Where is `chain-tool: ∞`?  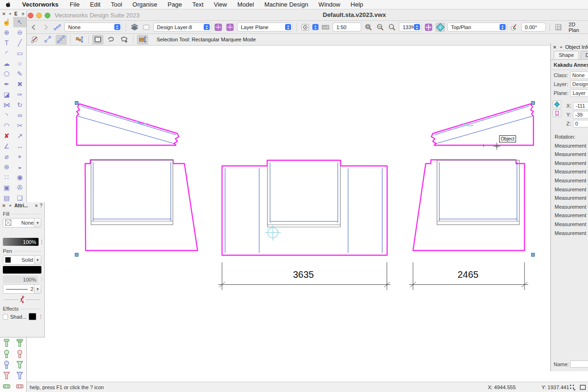 chain-tool: ∞ is located at coordinates (20, 115).